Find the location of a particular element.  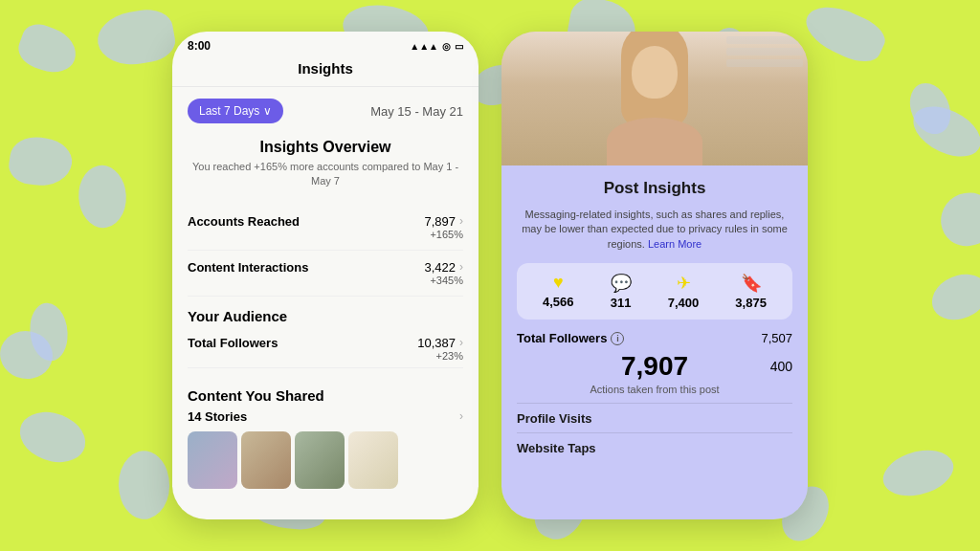

stories-label: 14 Stories is located at coordinates (217, 417).